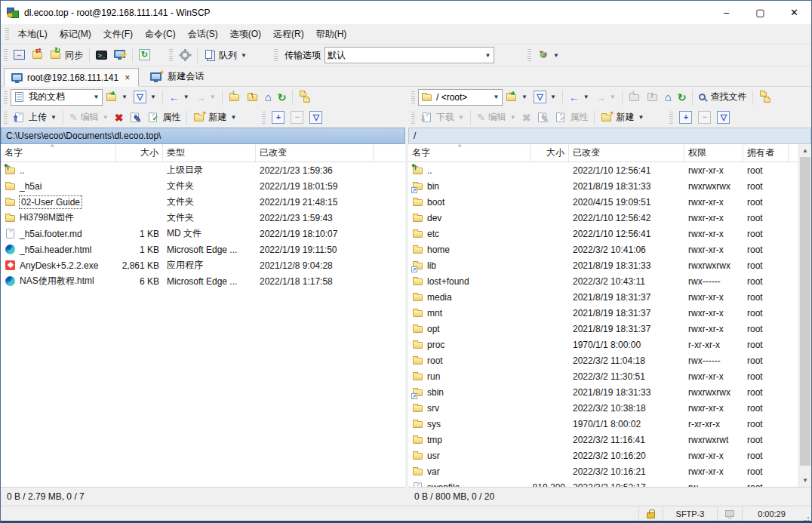 The height and width of the screenshot is (523, 812). I want to click on file-row: ↰..2022/1/10 12:56:41rwxr-xr-xroot, so click(610, 171).